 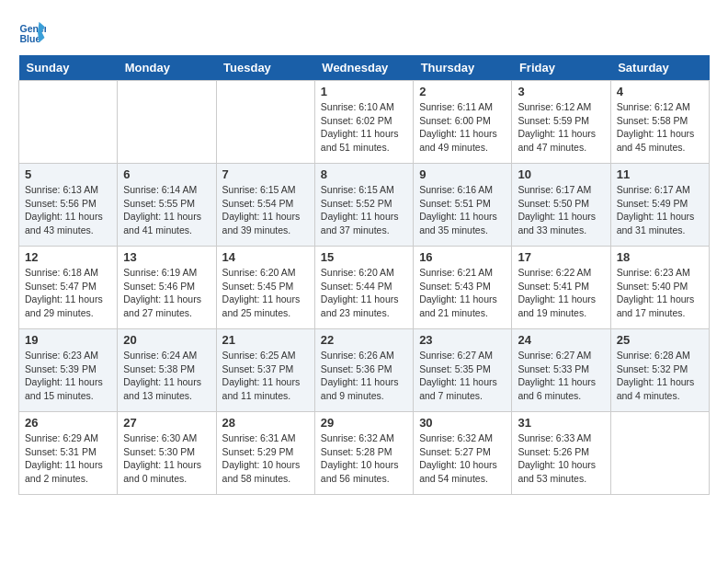 What do you see at coordinates (166, 293) in the screenshot?
I see `day-info: Sunrise: 6:19 AM Sunset: 5:46 PM Dayligh…` at bounding box center [166, 293].